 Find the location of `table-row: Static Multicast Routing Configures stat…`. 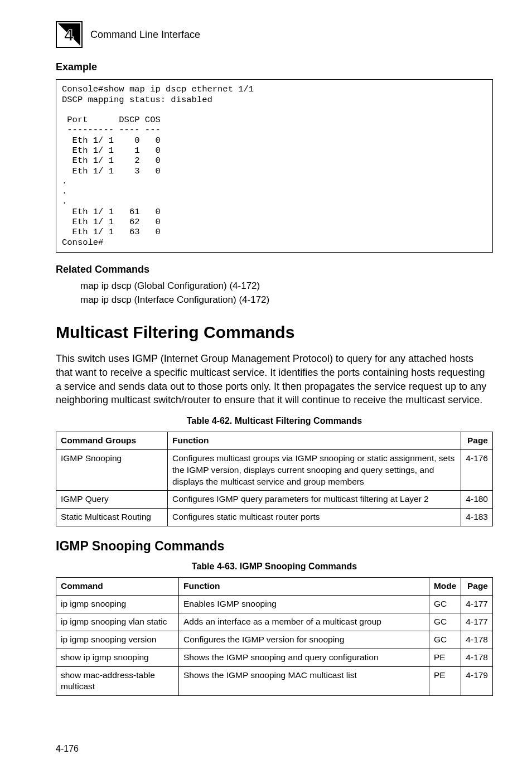

table-row: Static Multicast Routing Configures stat… is located at coordinates (274, 517).